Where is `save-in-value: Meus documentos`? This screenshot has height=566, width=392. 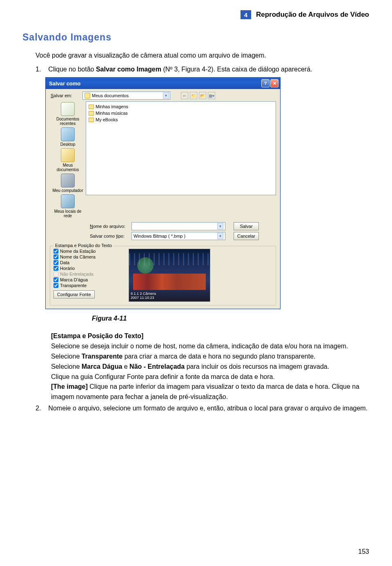
save-in-value: Meus documentos is located at coordinates (127, 96).